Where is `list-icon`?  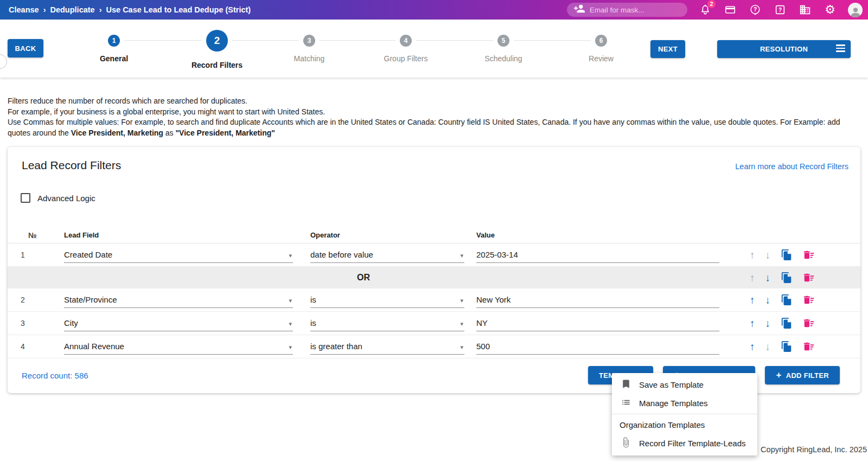 list-icon is located at coordinates (626, 403).